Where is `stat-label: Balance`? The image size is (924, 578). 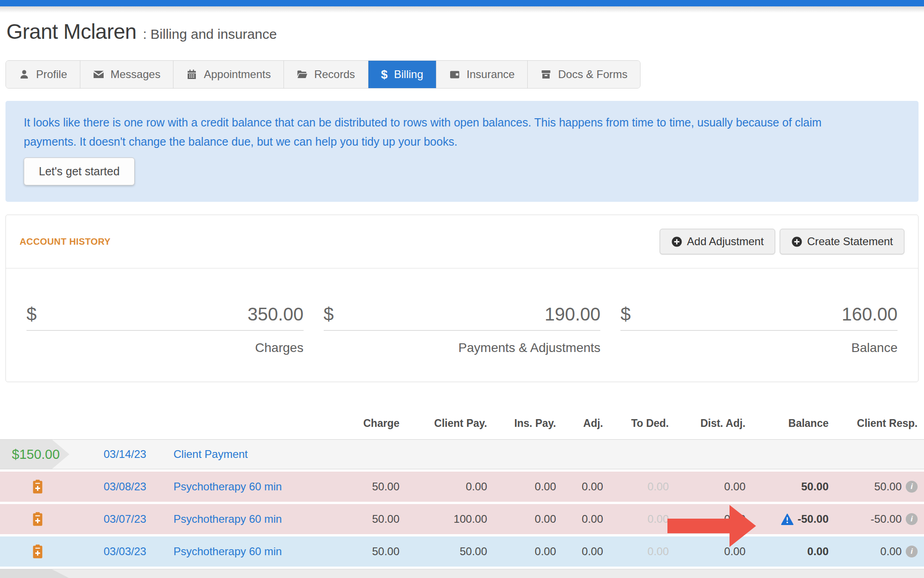
stat-label: Balance is located at coordinates (759, 348).